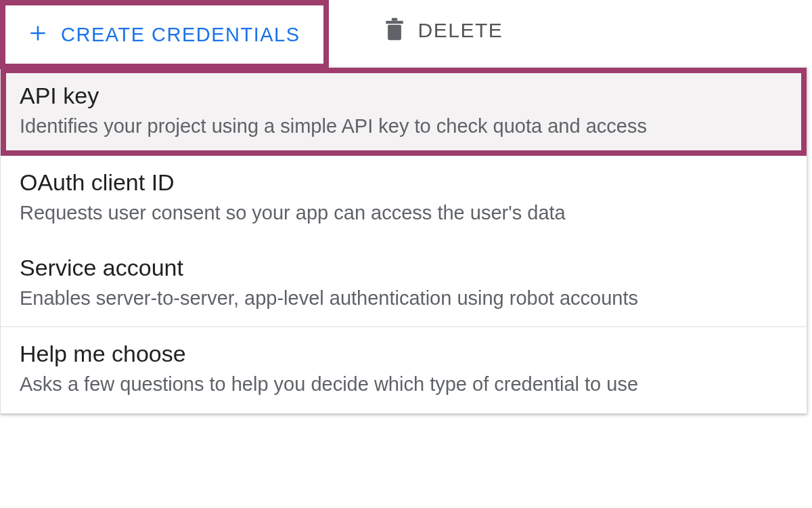  I want to click on menu-item-title: Service account, so click(403, 268).